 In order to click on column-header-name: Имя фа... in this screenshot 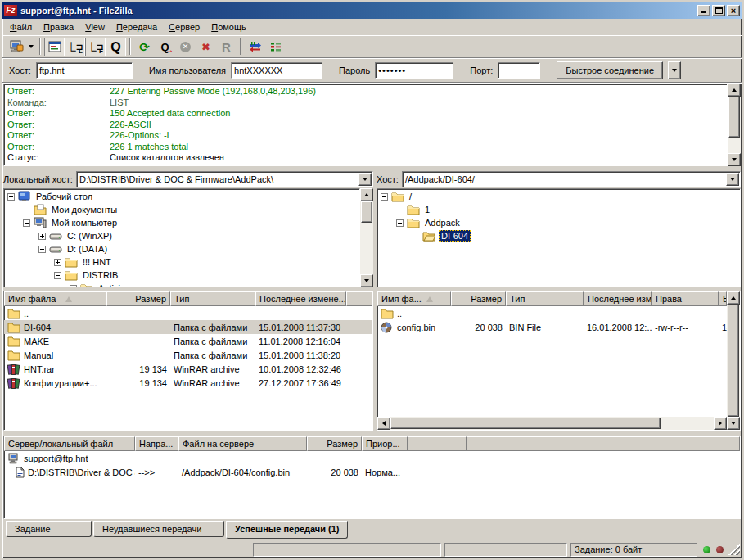, I will do `click(414, 299)`.